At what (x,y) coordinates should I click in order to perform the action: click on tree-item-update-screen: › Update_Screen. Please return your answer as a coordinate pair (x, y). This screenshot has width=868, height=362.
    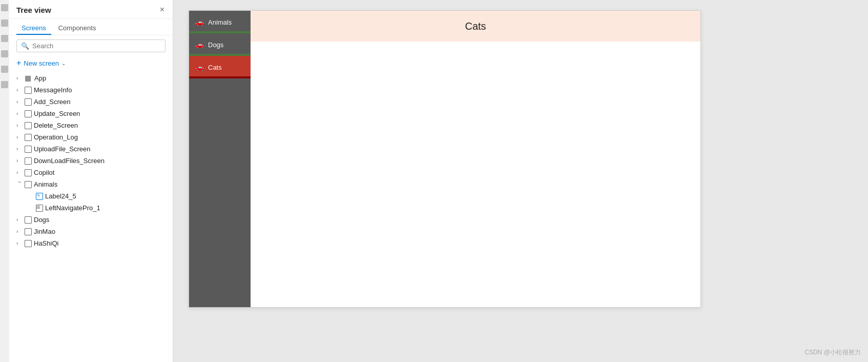
    Looking at the image, I should click on (91, 114).